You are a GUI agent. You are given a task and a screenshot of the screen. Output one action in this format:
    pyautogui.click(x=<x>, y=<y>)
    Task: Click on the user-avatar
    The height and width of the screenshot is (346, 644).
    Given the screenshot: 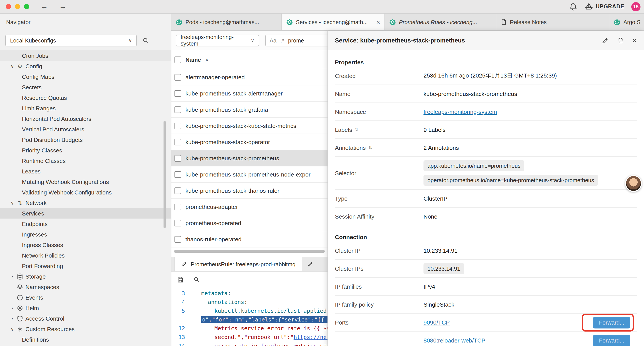 What is the action you would take?
    pyautogui.click(x=634, y=183)
    